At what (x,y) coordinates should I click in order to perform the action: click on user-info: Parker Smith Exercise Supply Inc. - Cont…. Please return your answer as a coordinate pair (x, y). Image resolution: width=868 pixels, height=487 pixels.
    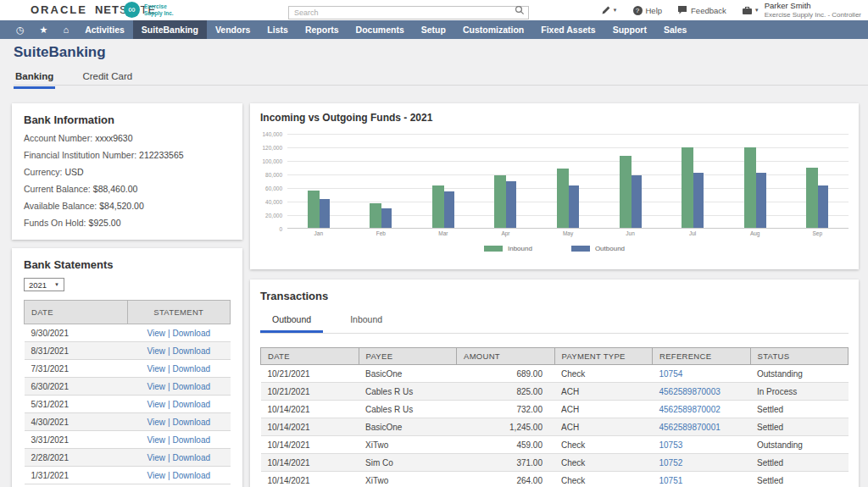
    Looking at the image, I should click on (813, 10).